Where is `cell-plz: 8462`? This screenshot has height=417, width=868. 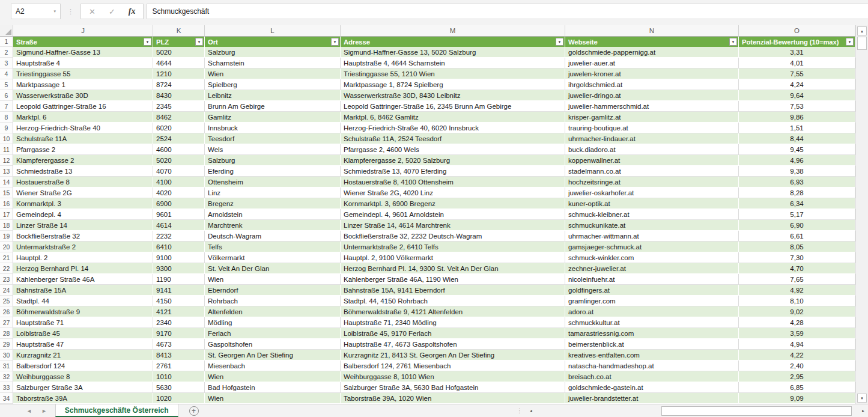 cell-plz: 8462 is located at coordinates (179, 117).